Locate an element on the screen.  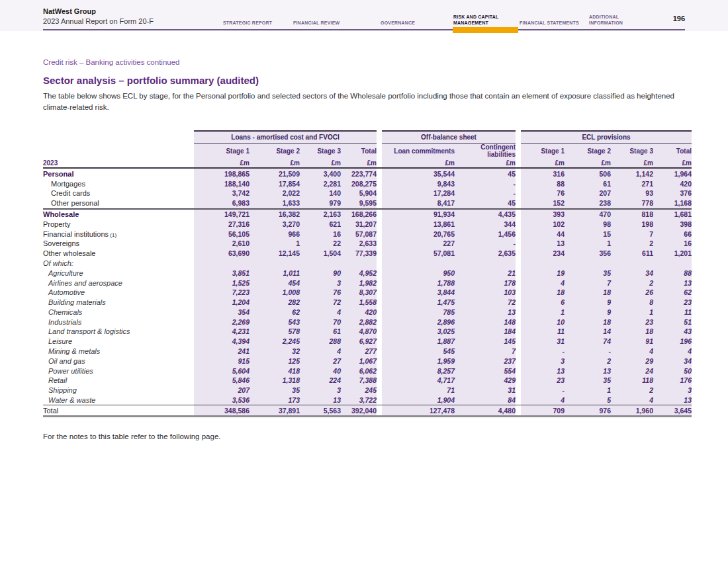
value-cell: 778 is located at coordinates (632, 204).